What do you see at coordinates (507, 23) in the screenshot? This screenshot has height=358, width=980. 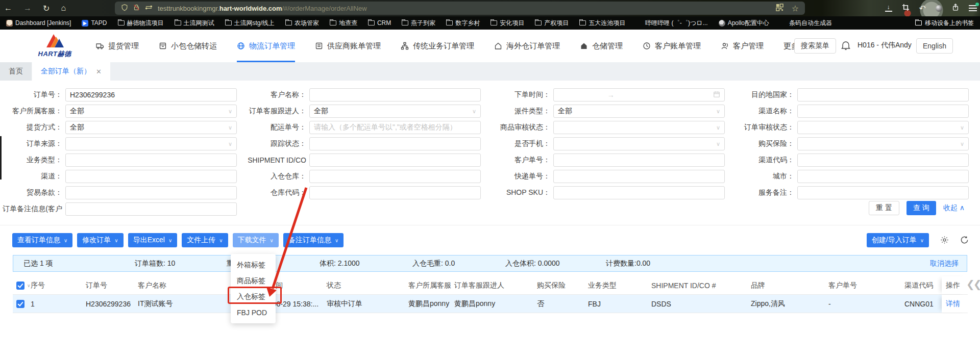 I see `bookmark-item: 安化项目` at bounding box center [507, 23].